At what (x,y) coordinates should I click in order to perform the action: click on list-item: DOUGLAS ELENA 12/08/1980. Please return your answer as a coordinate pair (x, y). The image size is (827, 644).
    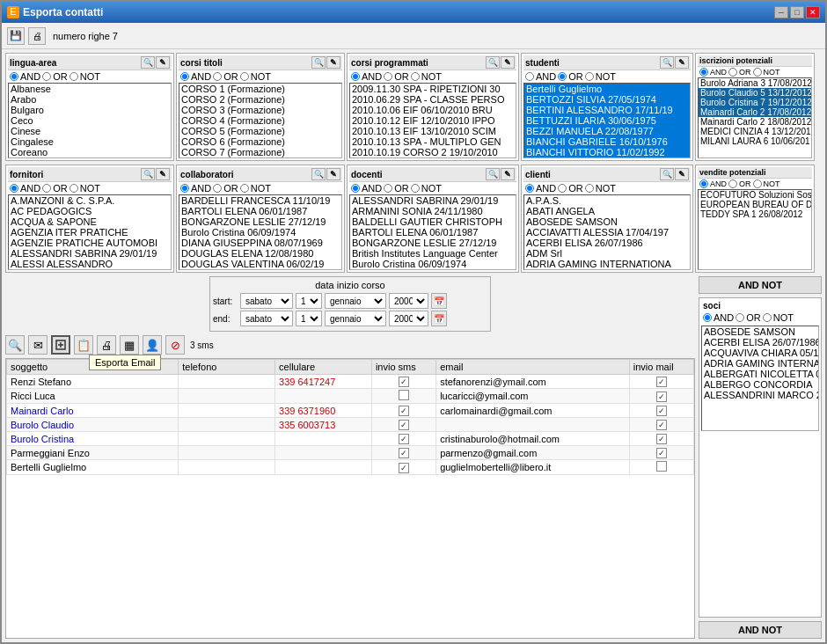
    Looking at the image, I should click on (260, 253).